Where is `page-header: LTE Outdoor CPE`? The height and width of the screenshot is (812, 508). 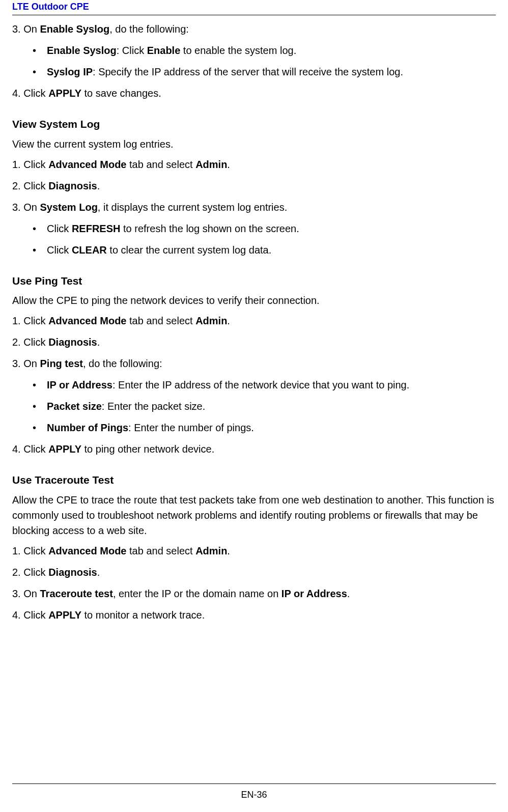
page-header: LTE Outdoor CPE is located at coordinates (254, 8).